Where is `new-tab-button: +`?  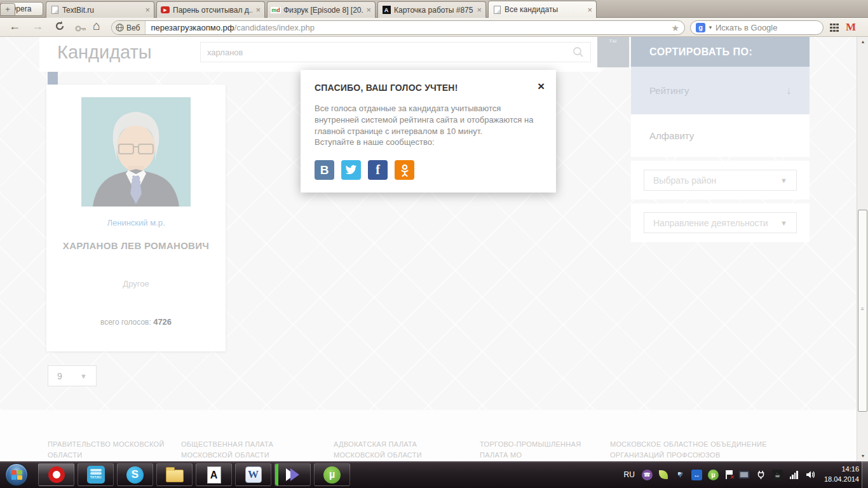
new-tab-button: + is located at coordinates (8, 10).